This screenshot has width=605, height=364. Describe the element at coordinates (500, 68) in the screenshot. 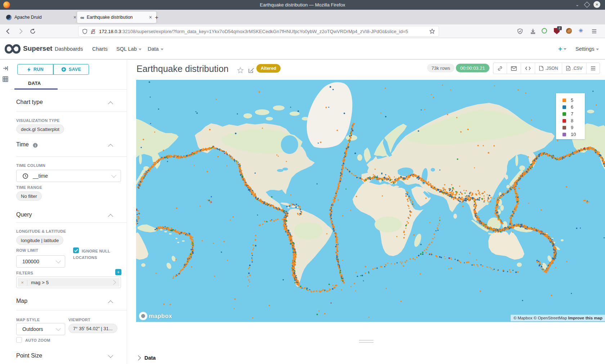

I see `copy-link-button` at that location.